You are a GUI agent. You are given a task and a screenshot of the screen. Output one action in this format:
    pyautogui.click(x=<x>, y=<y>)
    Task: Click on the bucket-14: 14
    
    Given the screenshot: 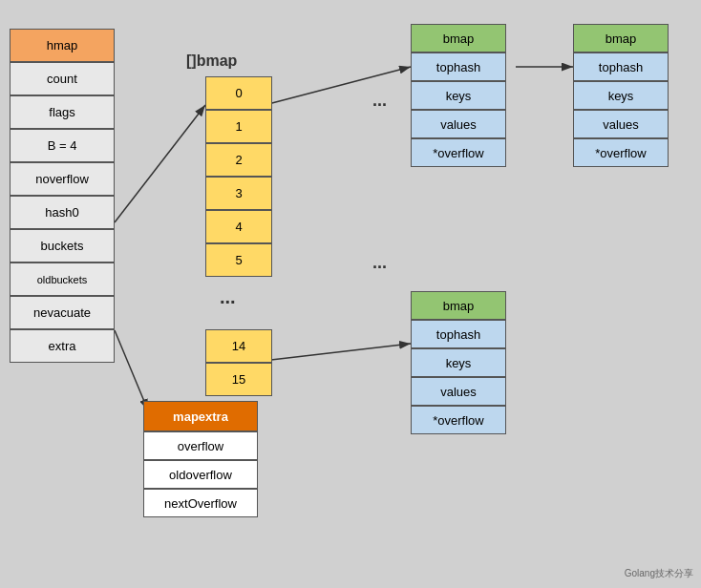 What is the action you would take?
    pyautogui.click(x=239, y=346)
    